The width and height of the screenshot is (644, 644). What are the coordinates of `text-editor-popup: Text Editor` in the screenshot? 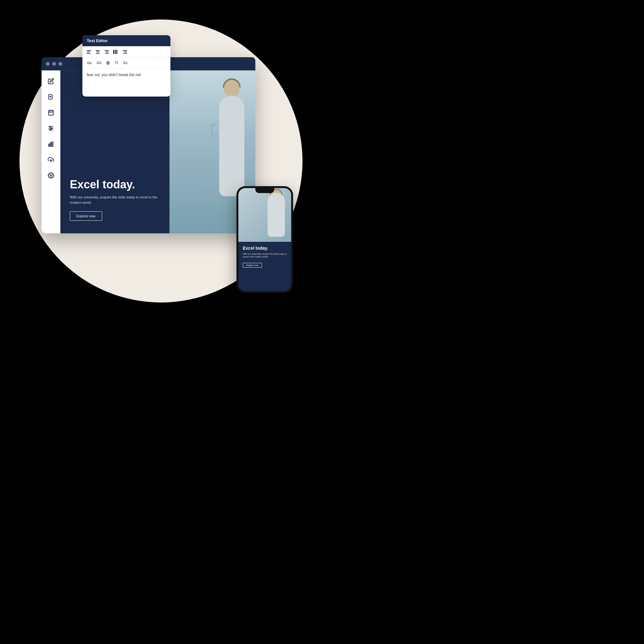 It's located at (126, 66).